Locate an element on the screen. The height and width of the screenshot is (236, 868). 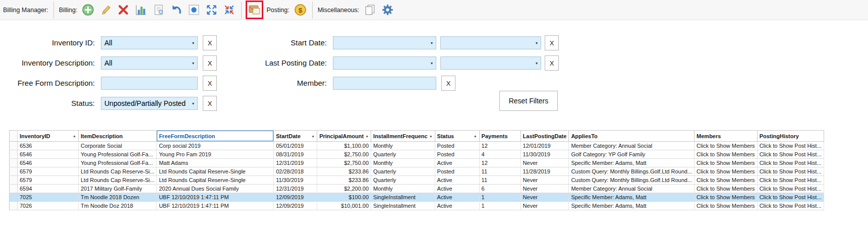
cell-installmentfrequenc: Quarterly is located at coordinates (403, 171).